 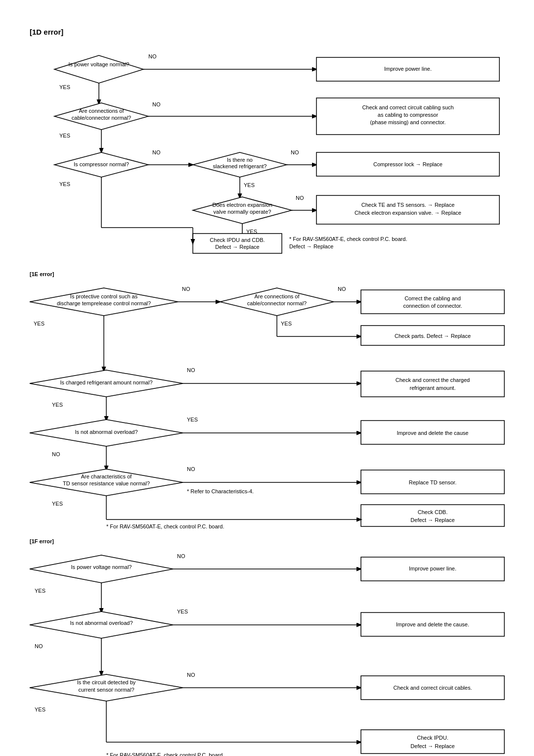 I want to click on no-1d-q5: NO, so click(x=300, y=198).